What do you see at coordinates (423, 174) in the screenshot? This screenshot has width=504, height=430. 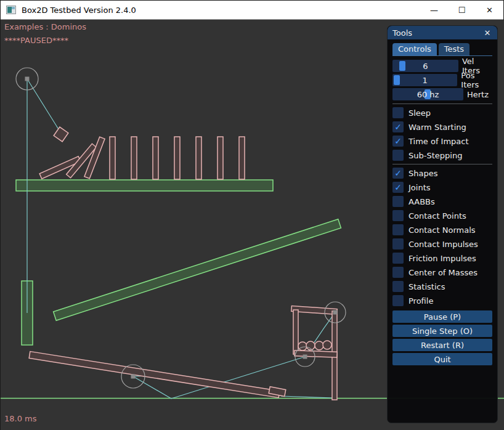 I see `checkbox-label: Shapes` at bounding box center [423, 174].